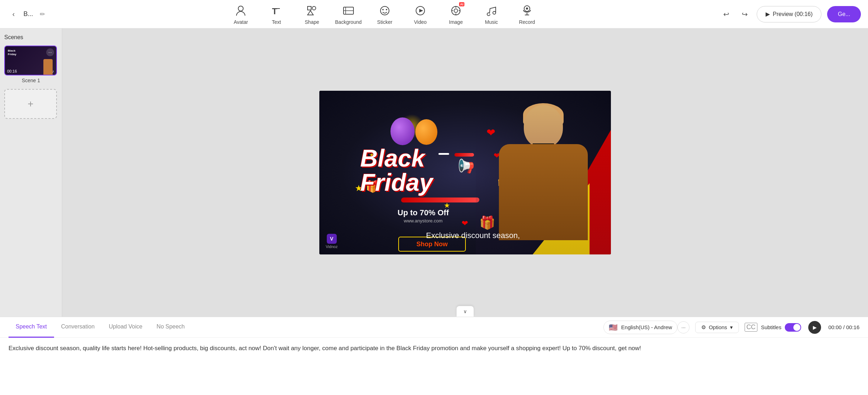  Describe the element at coordinates (773, 327) in the screenshot. I see `subtitles-area: CC Subtitles` at that location.